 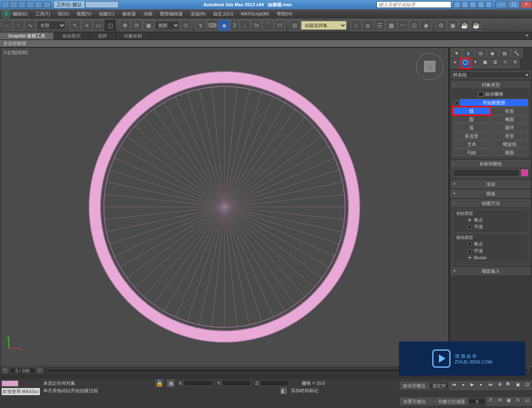 What do you see at coordinates (481, 5) in the screenshot?
I see `star-icon` at bounding box center [481, 5].